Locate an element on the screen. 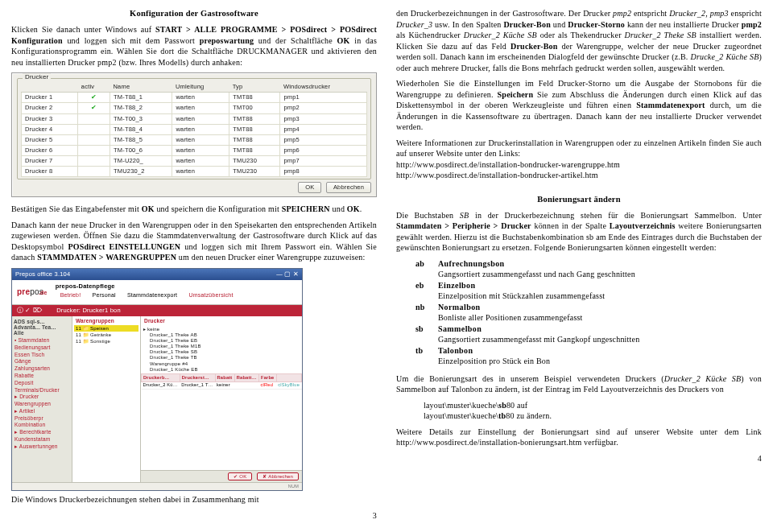  window-controls: — ▢ ✕ is located at coordinates (287, 274).